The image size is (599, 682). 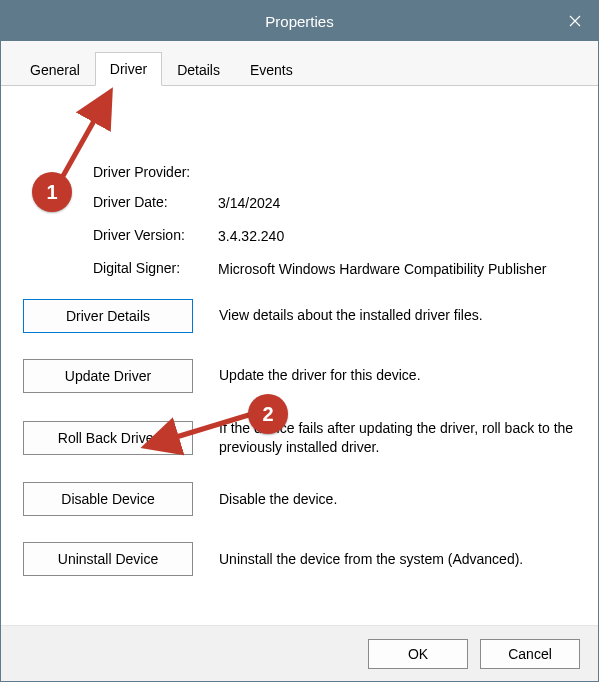 I want to click on row-uninstall-device: Uninstall Device Uninstall the device fr…, so click(x=300, y=559).